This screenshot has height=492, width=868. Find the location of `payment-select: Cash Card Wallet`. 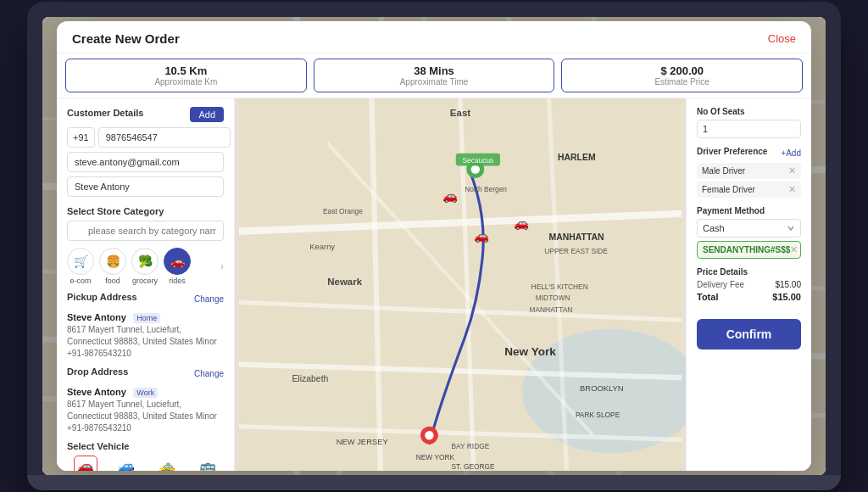

payment-select: Cash Card Wallet is located at coordinates (749, 228).